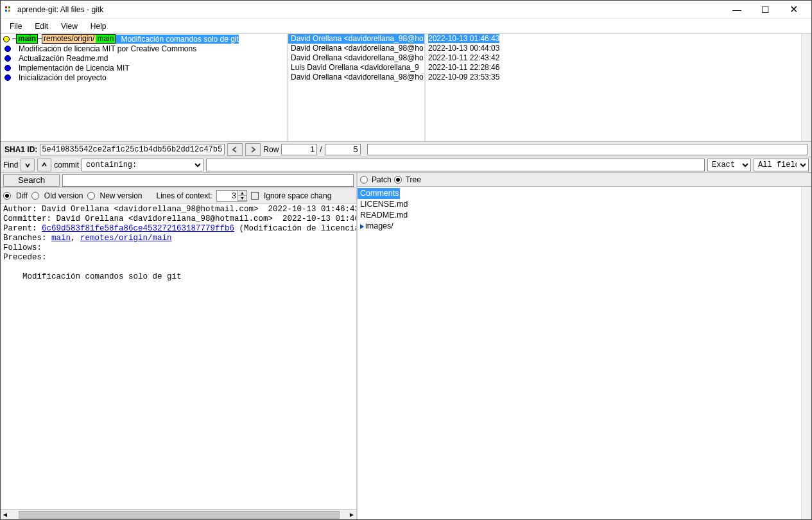 The height and width of the screenshot is (520, 812). What do you see at coordinates (619, 68) in the screenshot?
I see `date-3: 2022-10-11 22:28:46` at bounding box center [619, 68].